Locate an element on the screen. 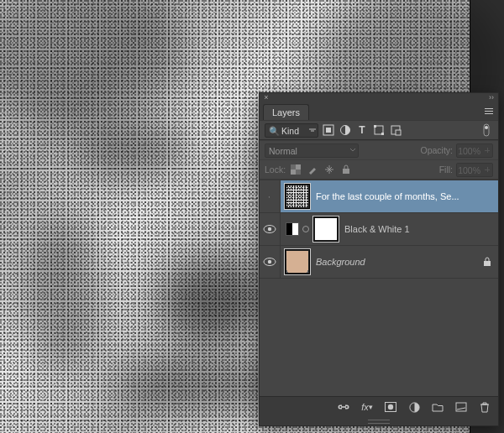 The image size is (504, 433). tab-layers: Layers is located at coordinates (286, 112).